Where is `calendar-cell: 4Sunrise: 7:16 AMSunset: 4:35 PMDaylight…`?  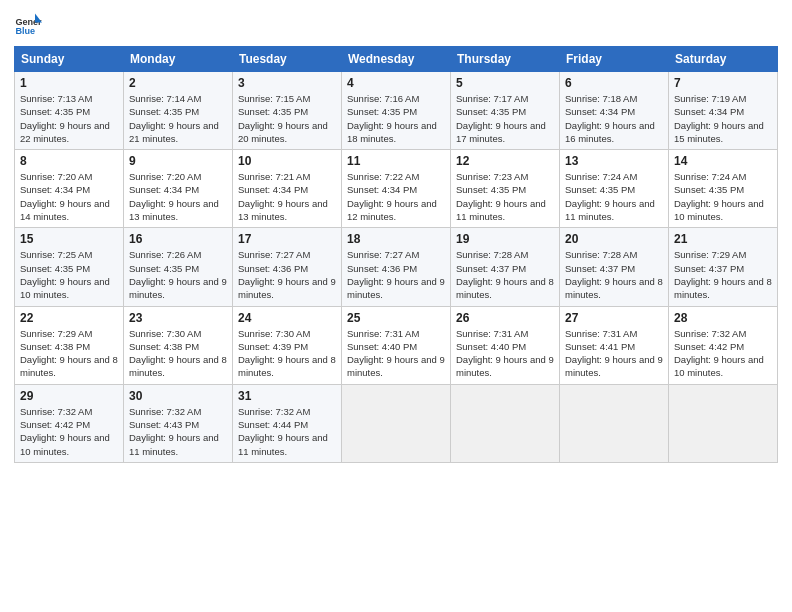
calendar-cell: 4Sunrise: 7:16 AMSunset: 4:35 PMDaylight… is located at coordinates (396, 111).